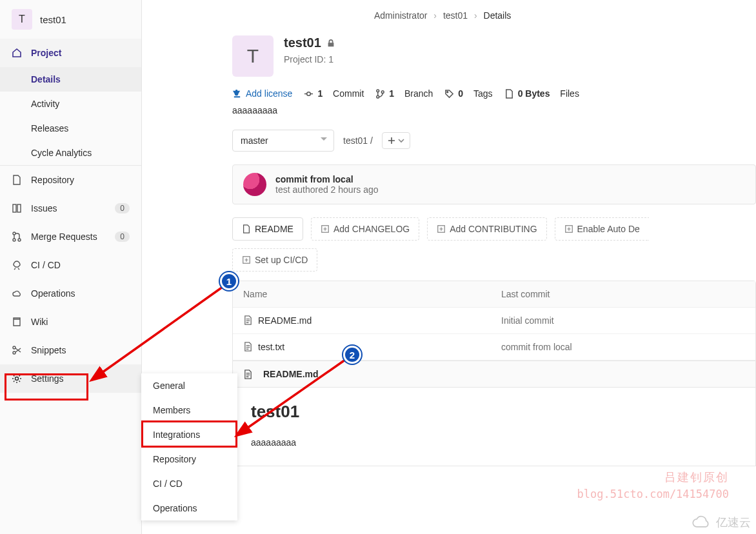  Describe the element at coordinates (17, 237) in the screenshot. I see `merge-icon` at that location.